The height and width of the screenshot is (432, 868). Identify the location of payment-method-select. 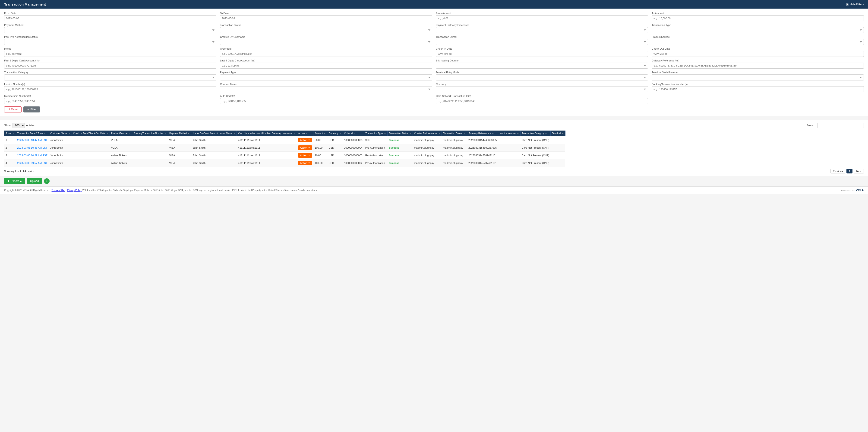
(110, 30).